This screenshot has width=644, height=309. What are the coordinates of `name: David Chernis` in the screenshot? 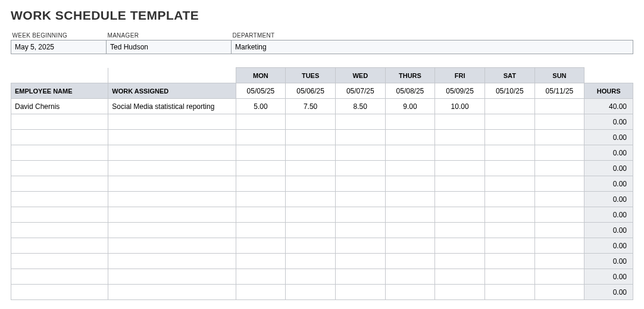 It's located at (60, 107).